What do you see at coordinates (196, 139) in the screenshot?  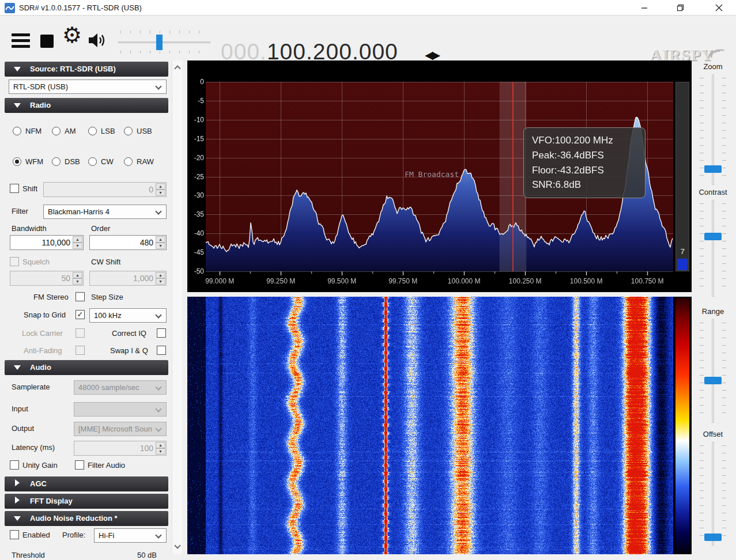 I see `y-axis-tick-label: -15` at bounding box center [196, 139].